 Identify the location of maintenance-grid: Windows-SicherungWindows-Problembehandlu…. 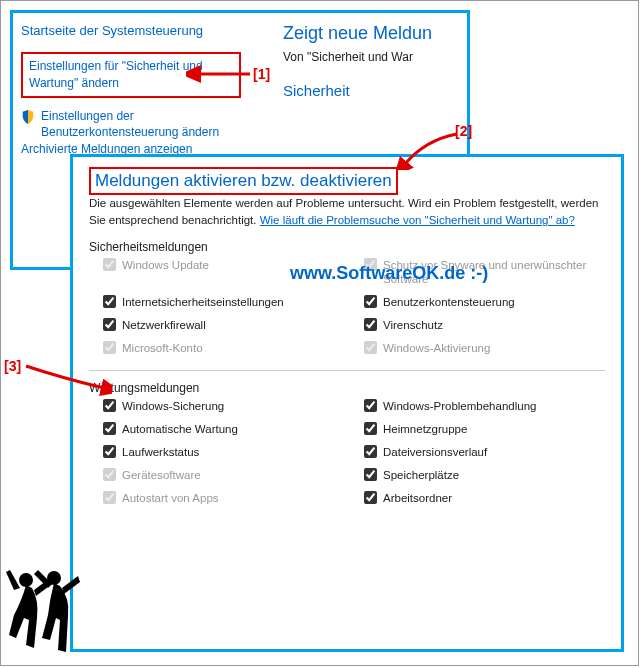
(354, 452).